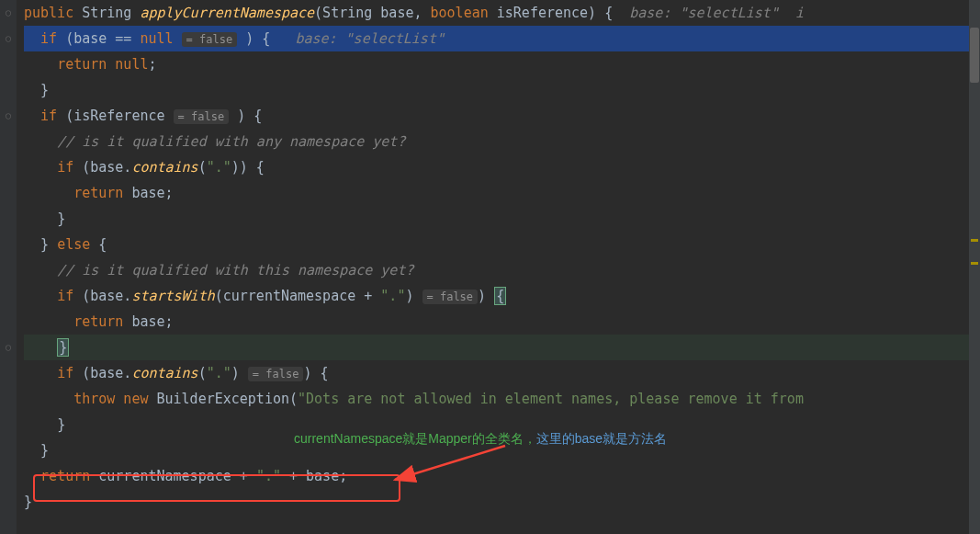  What do you see at coordinates (501, 270) in the screenshot?
I see `code-line: // is it qualified with this namespace y…` at bounding box center [501, 270].